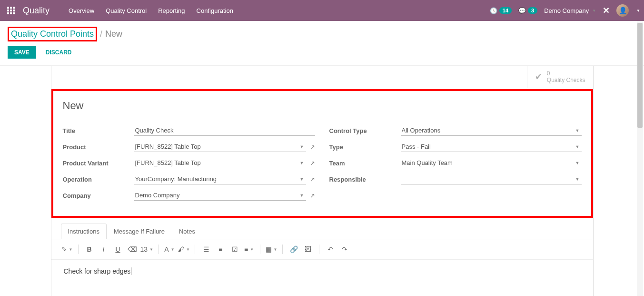  Describe the element at coordinates (171, 10) in the screenshot. I see `nav-reporting: Reporting` at that location.